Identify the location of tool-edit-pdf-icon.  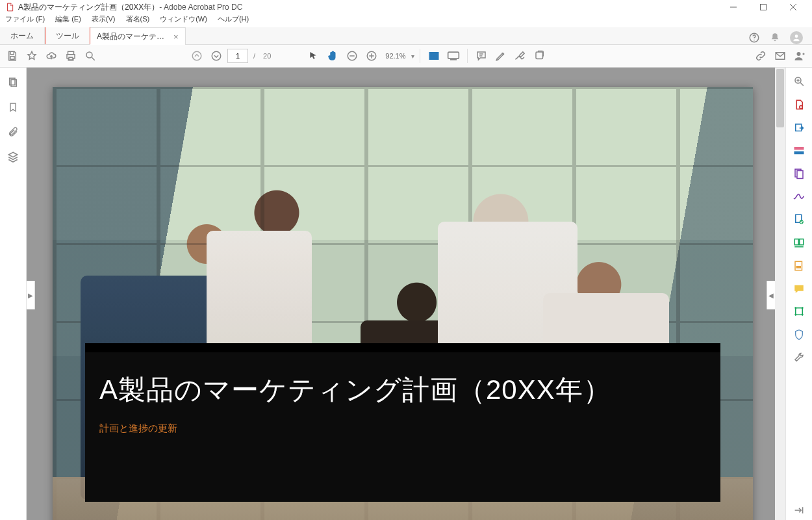
(799, 151).